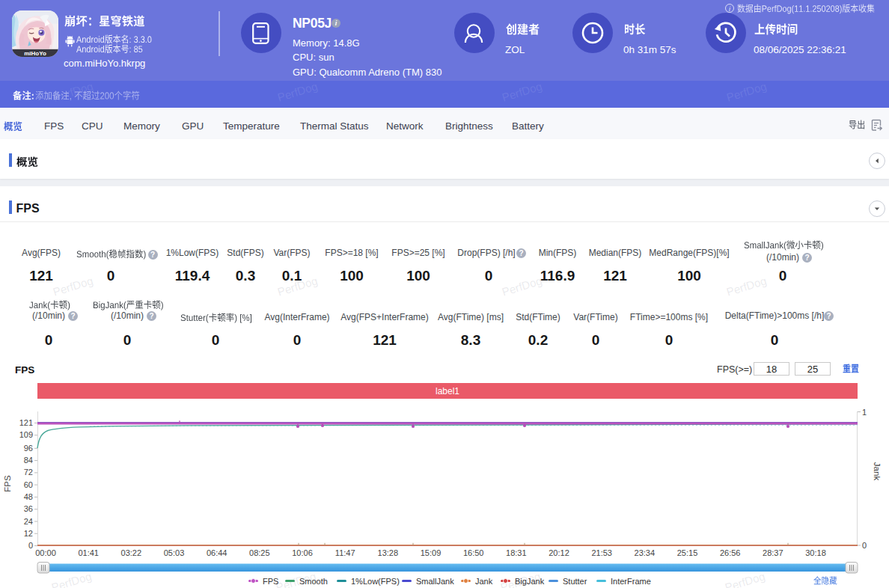  Describe the element at coordinates (447, 391) in the screenshot. I see `svg-text: label1` at that location.